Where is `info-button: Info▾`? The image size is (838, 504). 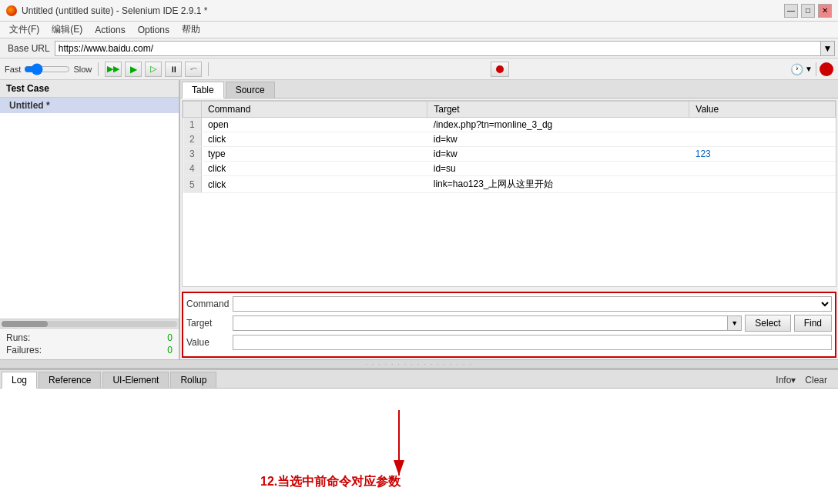
info-button: Info▾ is located at coordinates (786, 380).